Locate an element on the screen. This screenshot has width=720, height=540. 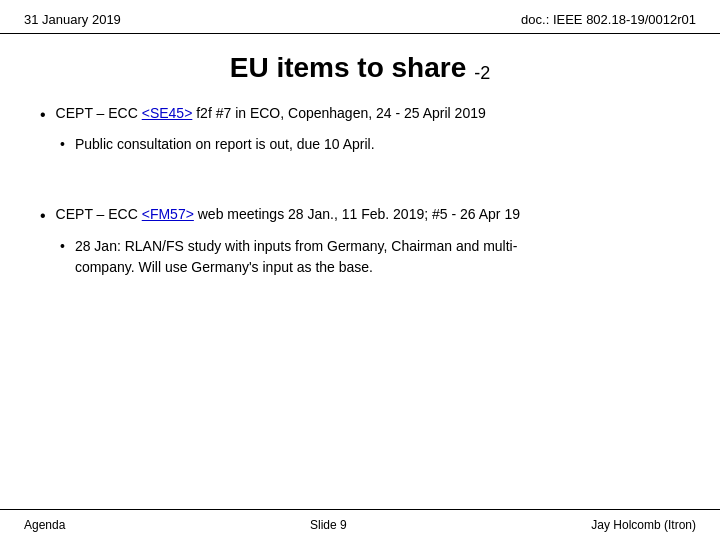
bullet1-prefix: CEPT – ECC is located at coordinates (99, 113).